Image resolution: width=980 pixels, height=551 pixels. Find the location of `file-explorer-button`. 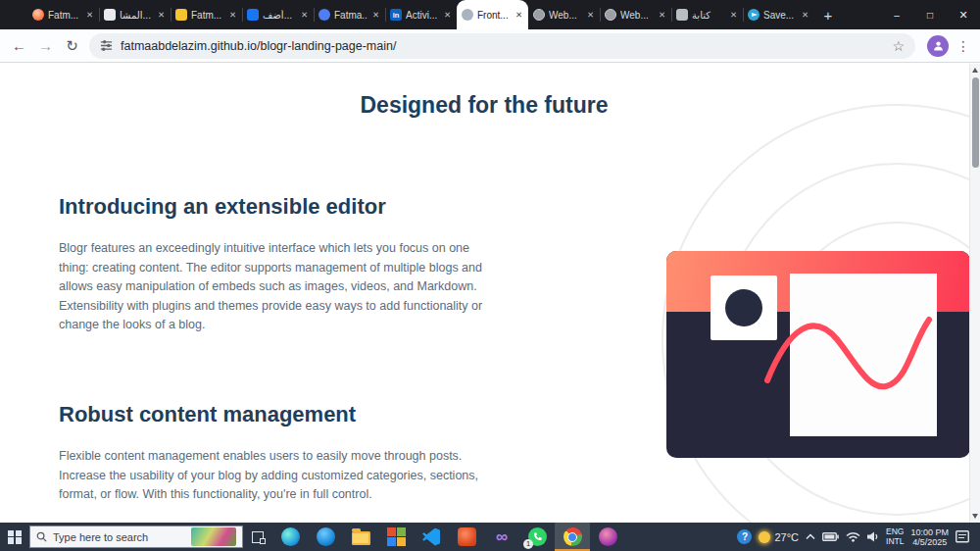

file-explorer-button is located at coordinates (361, 537).